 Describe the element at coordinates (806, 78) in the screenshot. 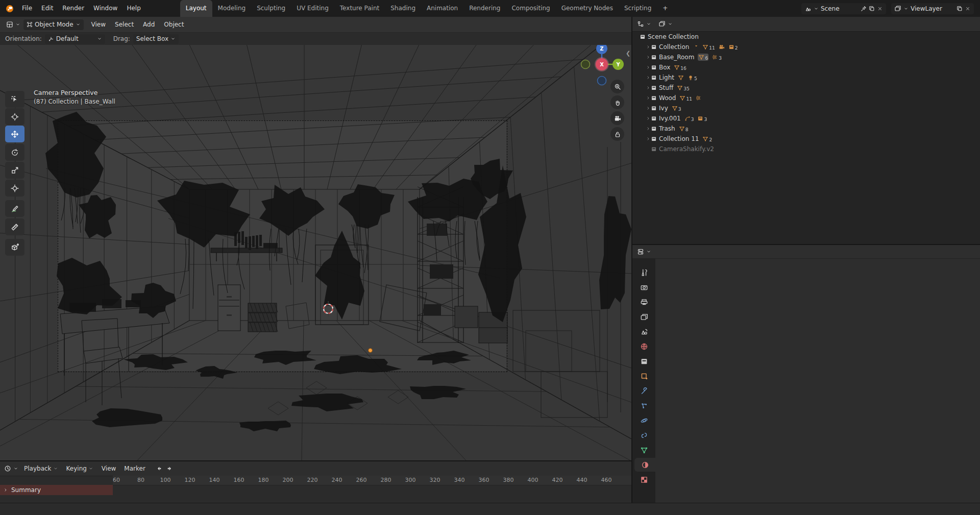

I see `outliner-row-light: Light5` at that location.